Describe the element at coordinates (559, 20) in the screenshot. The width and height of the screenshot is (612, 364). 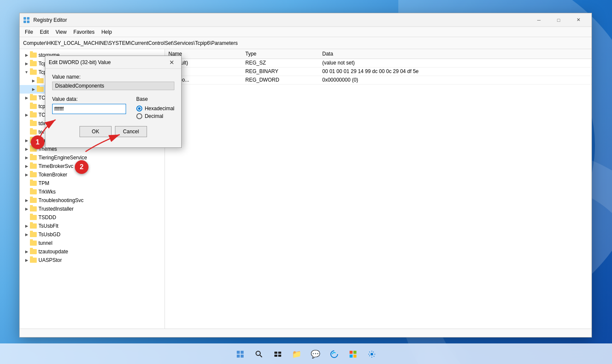
I see `maximize-button: □` at that location.